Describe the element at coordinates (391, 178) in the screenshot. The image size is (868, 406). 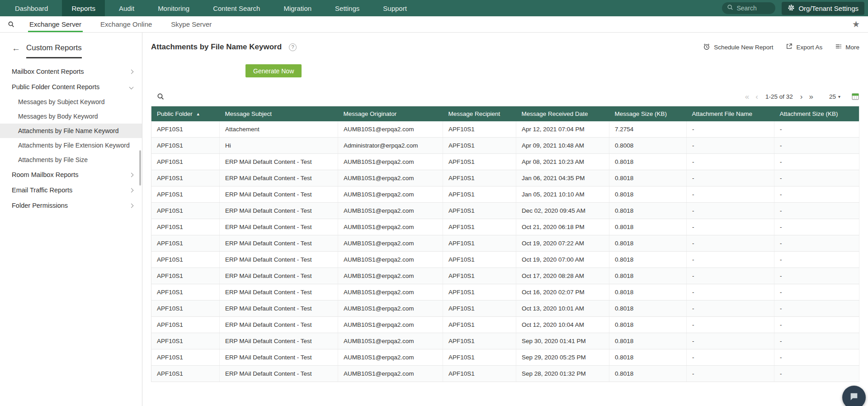
I see `table-cell: AUMB10S1@erpqa2.com` at that location.